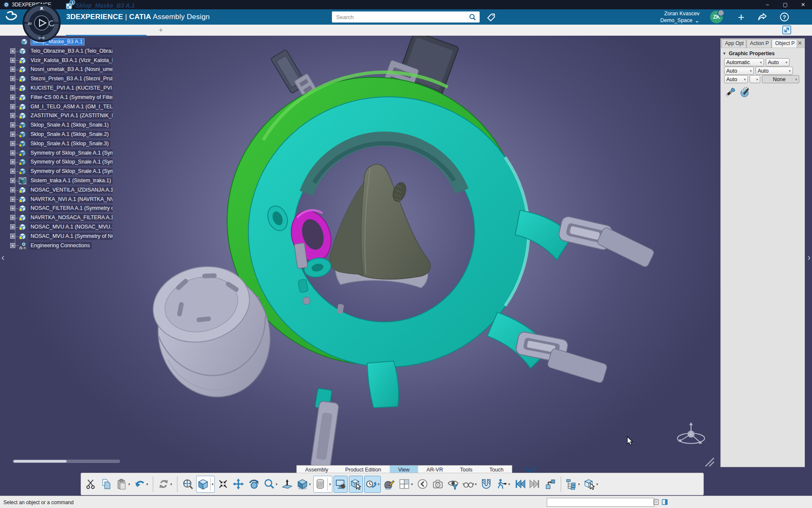  I want to click on search-icon, so click(472, 17).